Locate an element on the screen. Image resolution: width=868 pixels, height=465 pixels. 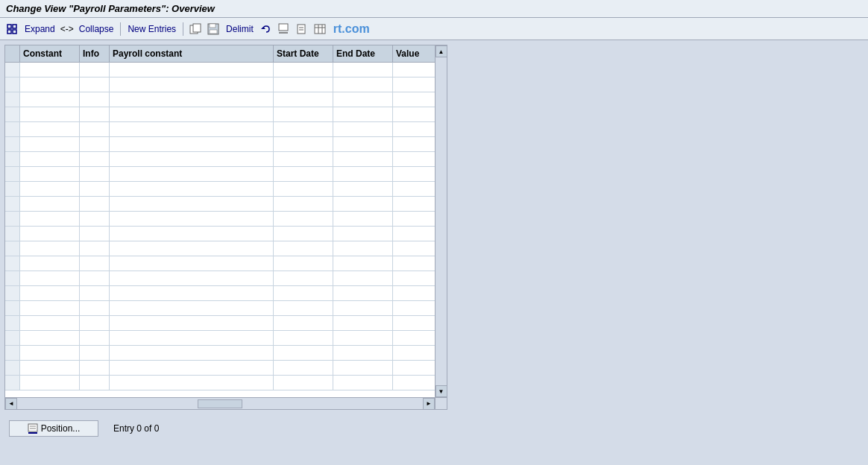
scroll-h-track is located at coordinates (220, 404).